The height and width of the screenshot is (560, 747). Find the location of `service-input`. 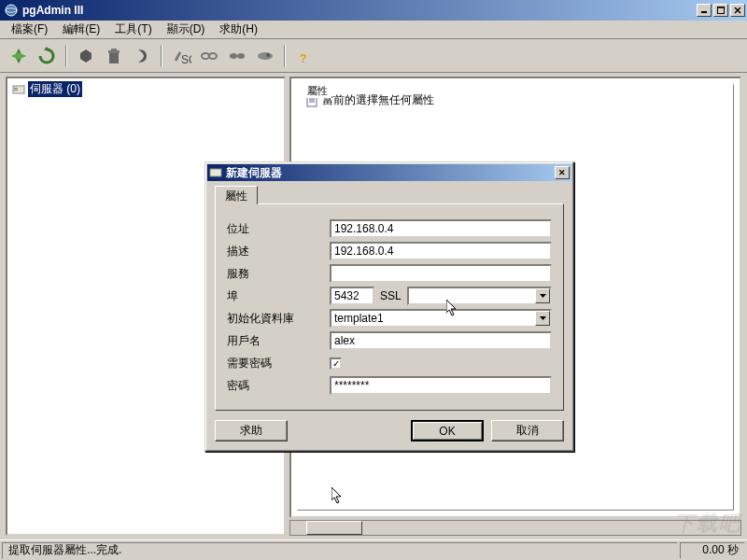

service-input is located at coordinates (441, 273).